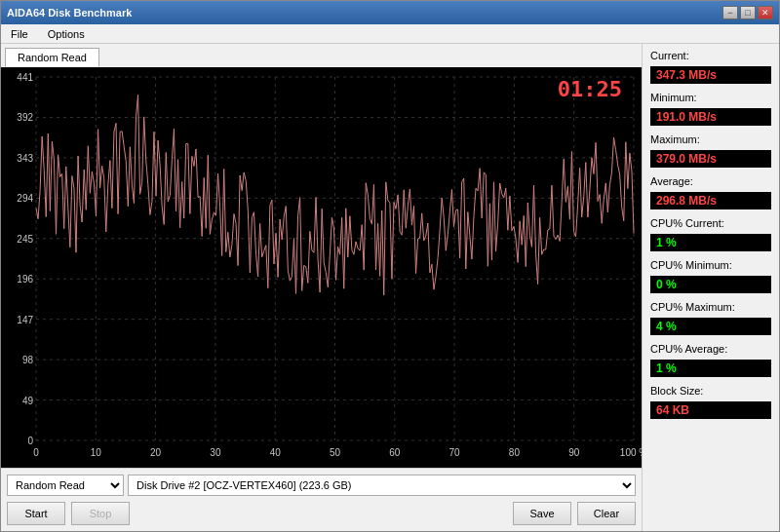 This screenshot has height=532, width=780. What do you see at coordinates (36, 513) in the screenshot?
I see `start-button: Start` at bounding box center [36, 513].